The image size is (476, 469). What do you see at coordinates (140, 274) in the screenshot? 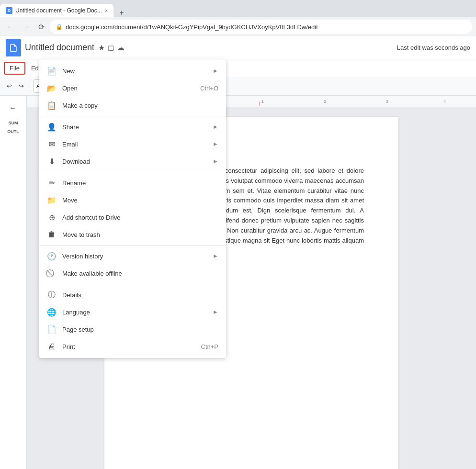
I see `offline-label: Make available offline` at bounding box center [140, 274].